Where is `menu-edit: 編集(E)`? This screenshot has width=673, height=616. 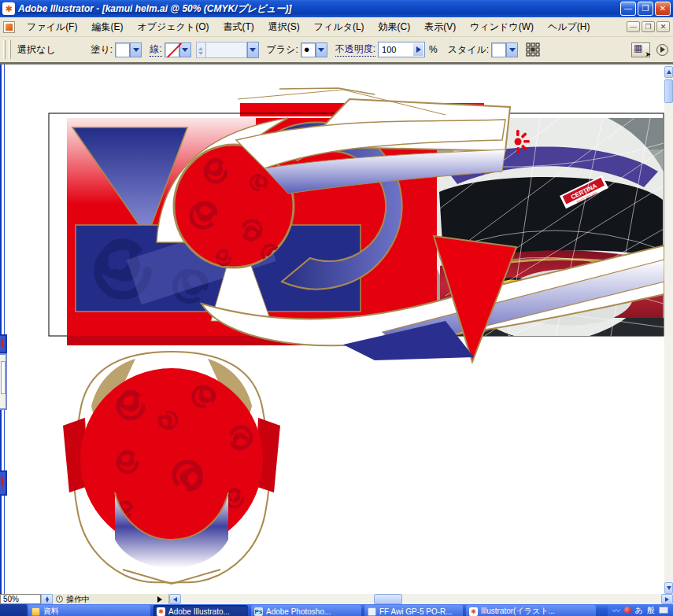 menu-edit: 編集(E) is located at coordinates (107, 27).